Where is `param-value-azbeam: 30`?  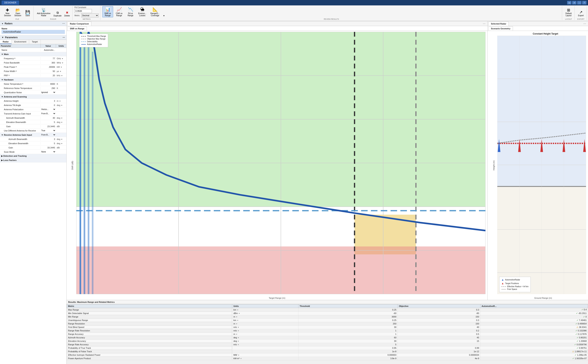 param-value-azbeam: 30 is located at coordinates (48, 118).